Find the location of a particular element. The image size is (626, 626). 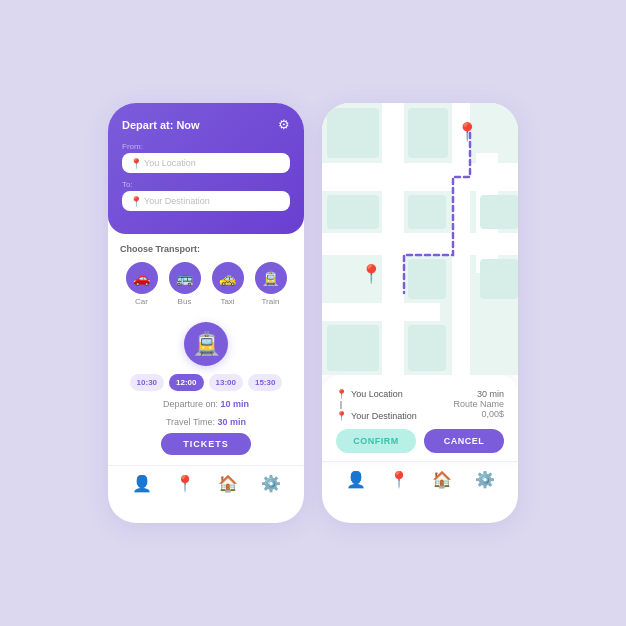

route-connector is located at coordinates (341, 405).